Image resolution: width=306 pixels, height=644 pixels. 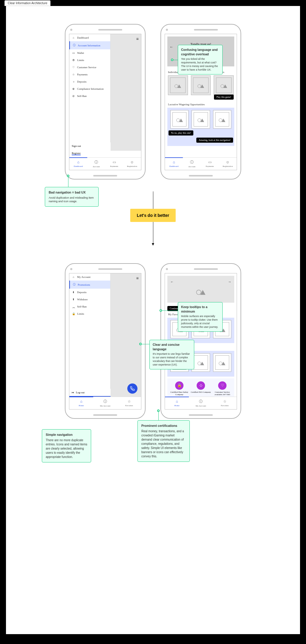 What do you see at coordinates (172, 47) in the screenshot?
I see `back-icon: ←` at bounding box center [172, 47].